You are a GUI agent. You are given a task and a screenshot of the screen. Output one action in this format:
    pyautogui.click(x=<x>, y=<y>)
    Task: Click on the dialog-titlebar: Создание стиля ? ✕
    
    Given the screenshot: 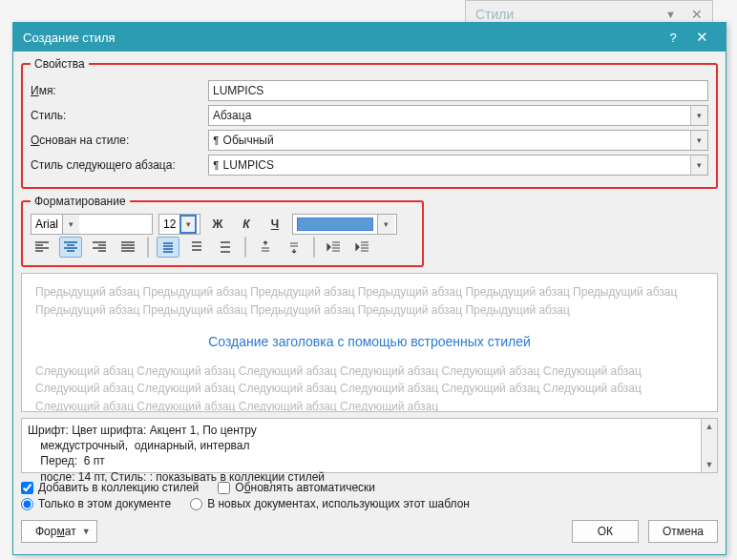 What is the action you would take?
    pyautogui.click(x=369, y=37)
    